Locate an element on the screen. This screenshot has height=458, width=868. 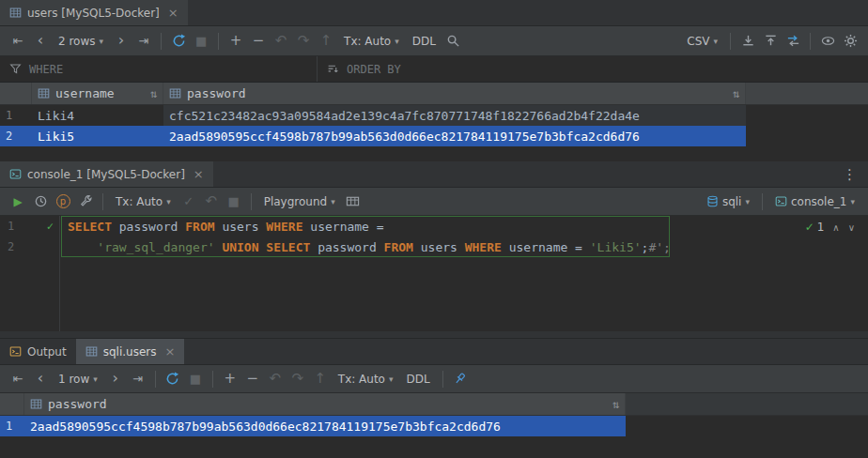
tab-console-1: console_1 [MySQL5-Docker] × is located at coordinates (107, 175).